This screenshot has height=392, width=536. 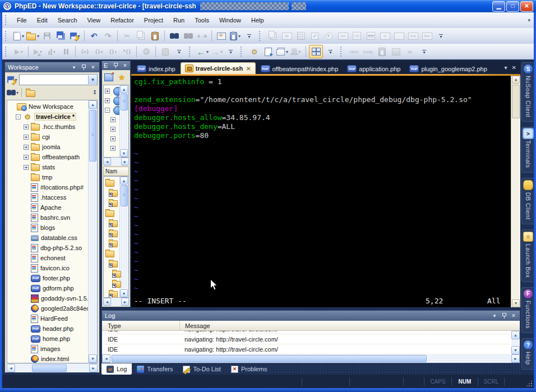 What do you see at coordinates (52, 298) in the screenshot?
I see `tree-item: godaddy-svn-1.5.0` at bounding box center [52, 298].